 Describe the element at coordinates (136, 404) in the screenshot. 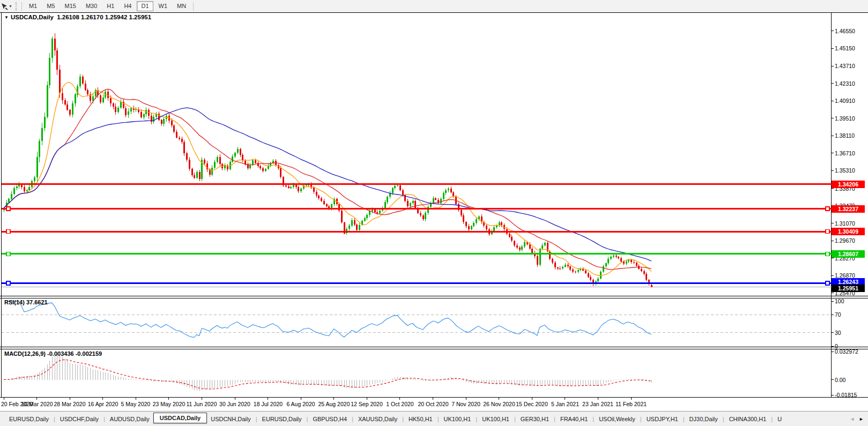

I see `date-label: 5 May 2020` at that location.